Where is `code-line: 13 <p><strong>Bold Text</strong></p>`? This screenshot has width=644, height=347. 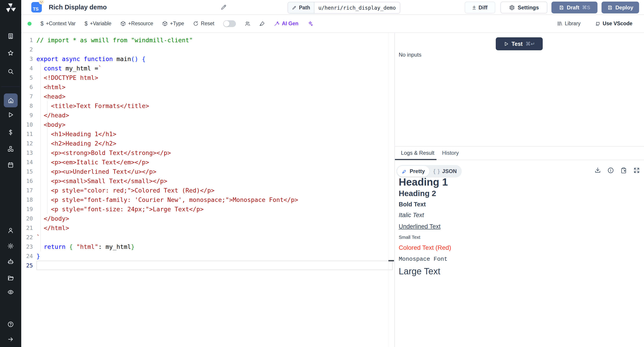
code-line: 13 <p><strong>Bold Text</strong></p> is located at coordinates (208, 153).